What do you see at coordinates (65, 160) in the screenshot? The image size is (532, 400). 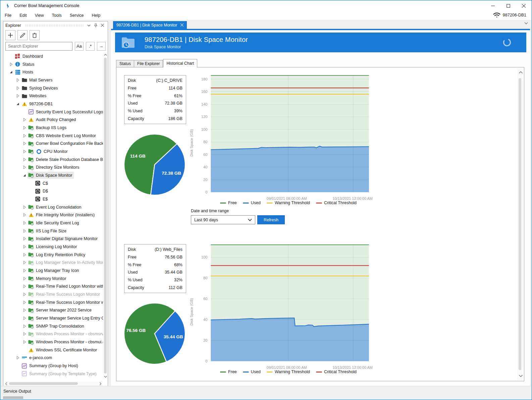 I see `row-content: Delete Stale Production Database Backu` at bounding box center [65, 160].